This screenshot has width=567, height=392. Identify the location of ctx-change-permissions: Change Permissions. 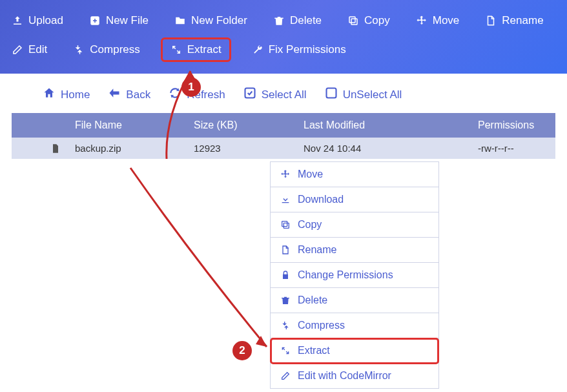
(355, 275).